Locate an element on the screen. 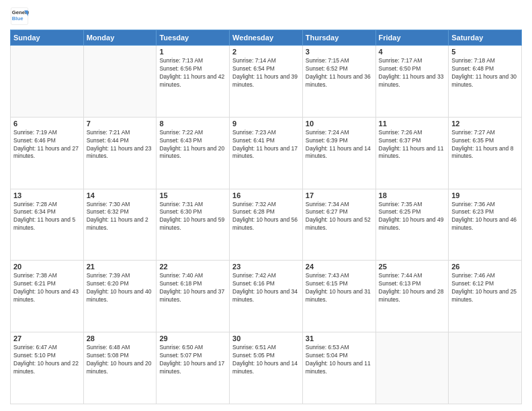 The height and width of the screenshot is (411, 532). calendar-cell: 10Sunrise: 7:24 AMSunset: 6:39 PMDayligh… is located at coordinates (339, 153).